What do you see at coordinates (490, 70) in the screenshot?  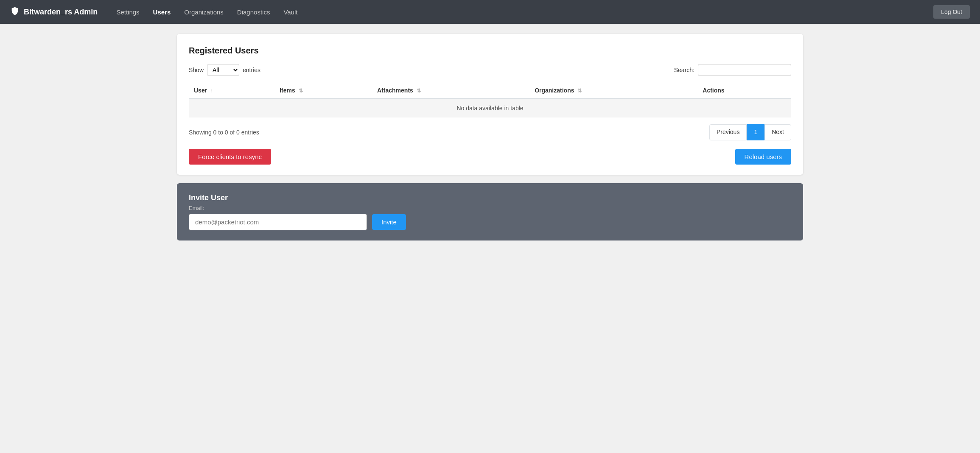 I see `controls-row: Show All 10 25 50 100 entries Search:` at bounding box center [490, 70].